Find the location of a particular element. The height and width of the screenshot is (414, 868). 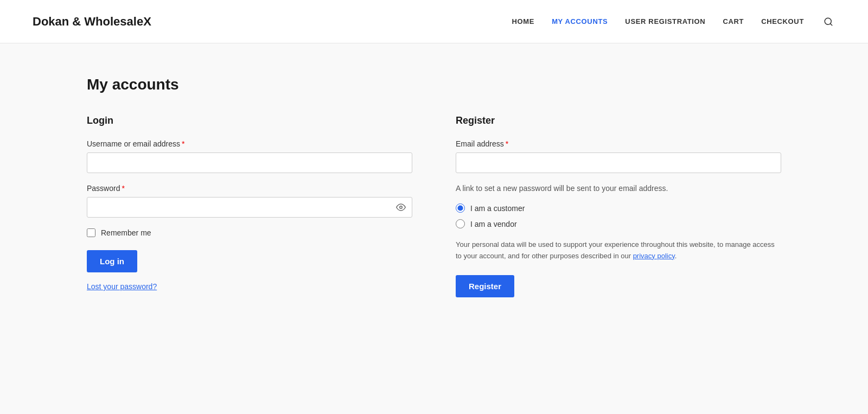

customer-radio-row: I am a customer is located at coordinates (618, 208).